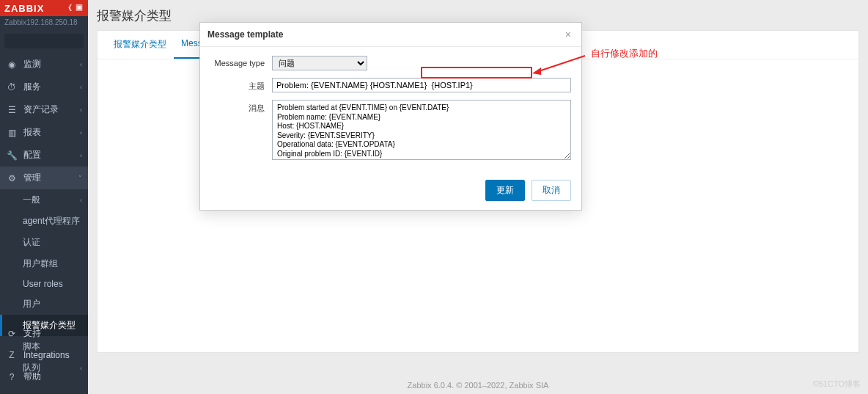 This screenshot has height=394, width=868. Describe the element at coordinates (44, 42) in the screenshot. I see `search-wrap: 🔍` at that location.